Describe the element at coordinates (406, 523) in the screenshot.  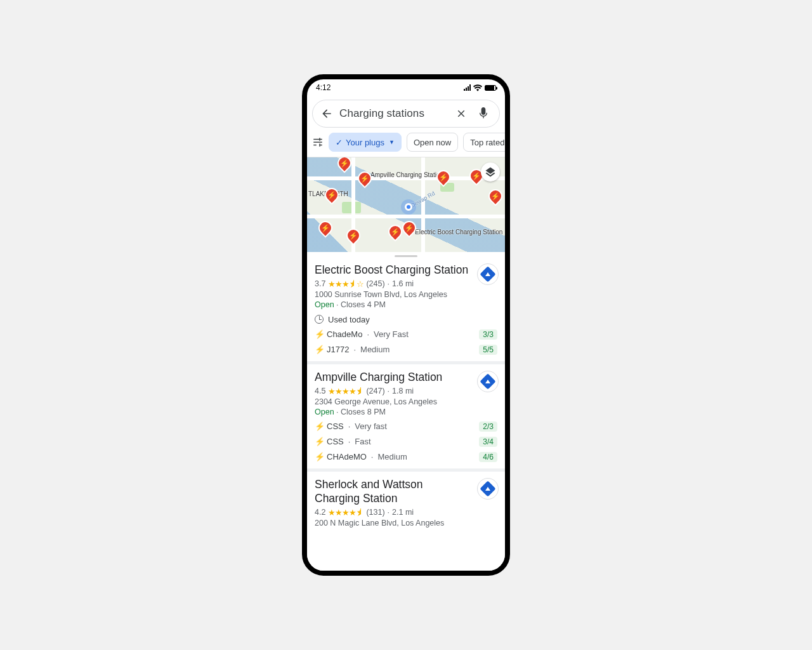
I see `result-address: 200 N Magic Lane Blvd, Los Angeles` at that location.